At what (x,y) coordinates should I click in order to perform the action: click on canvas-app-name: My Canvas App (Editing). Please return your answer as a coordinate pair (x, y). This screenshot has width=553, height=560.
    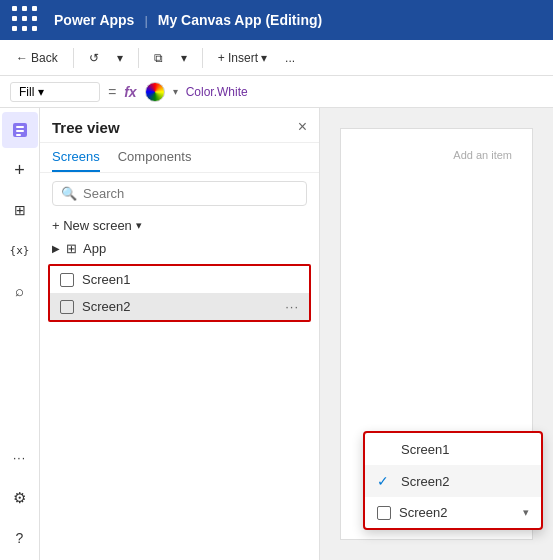
    Looking at the image, I should click on (240, 20).